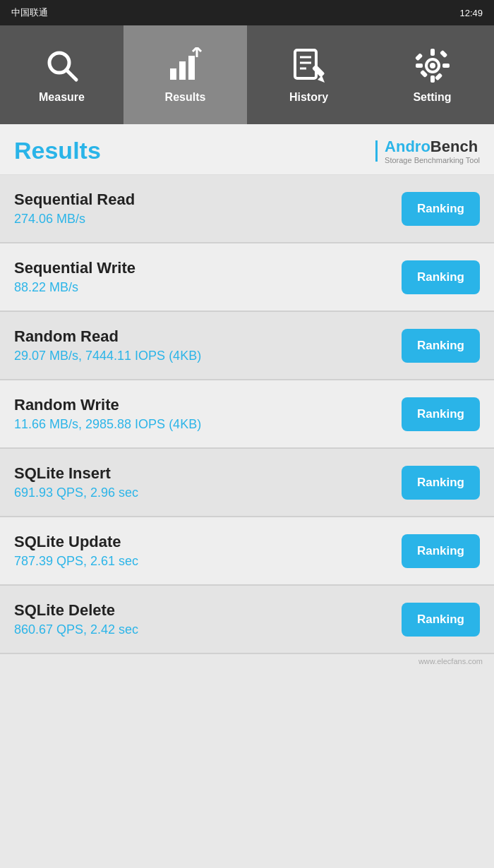  I want to click on tab-results-label: Results, so click(186, 97).